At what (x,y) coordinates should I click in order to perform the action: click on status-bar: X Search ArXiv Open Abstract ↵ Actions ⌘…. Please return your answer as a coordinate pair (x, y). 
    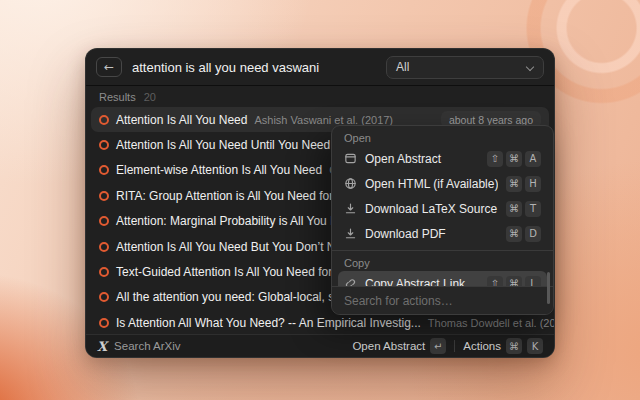
    Looking at the image, I should click on (320, 346).